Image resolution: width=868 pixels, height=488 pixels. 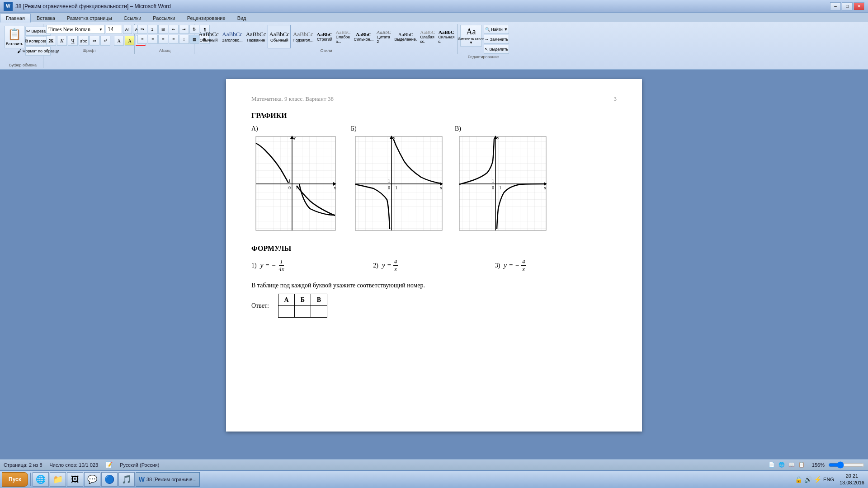 I want to click on font-label: Шрифт, so click(x=90, y=51).